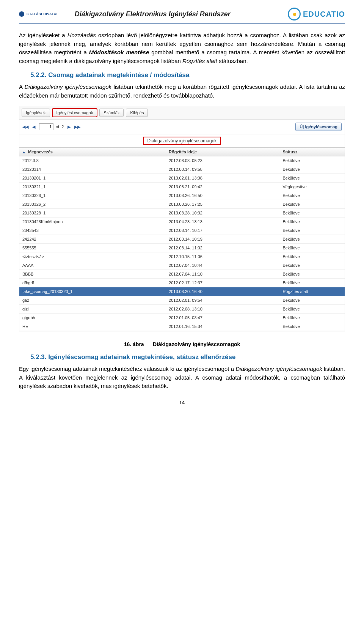 The image size is (364, 632). What do you see at coordinates (223, 169) in the screenshot?
I see `cell: 2012.03.14. 09:58` at bounding box center [223, 169].